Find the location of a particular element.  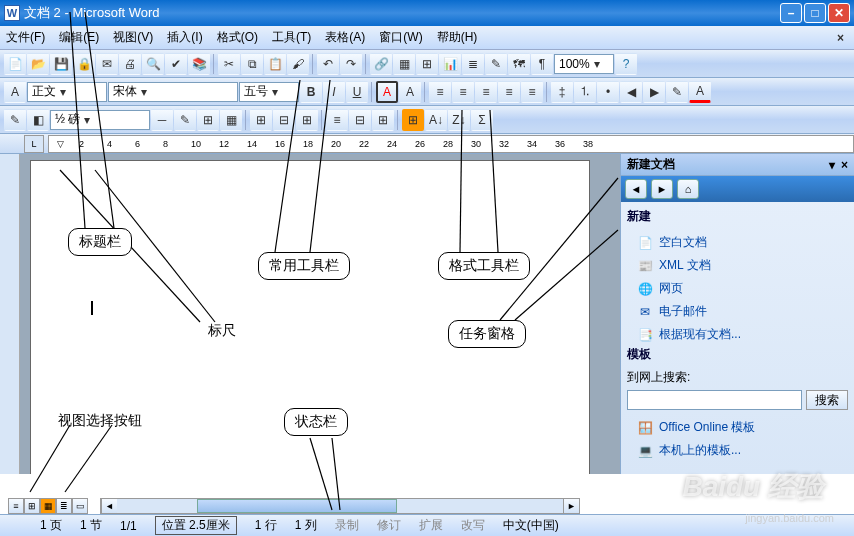

research-button: 📚 is located at coordinates (199, 64).